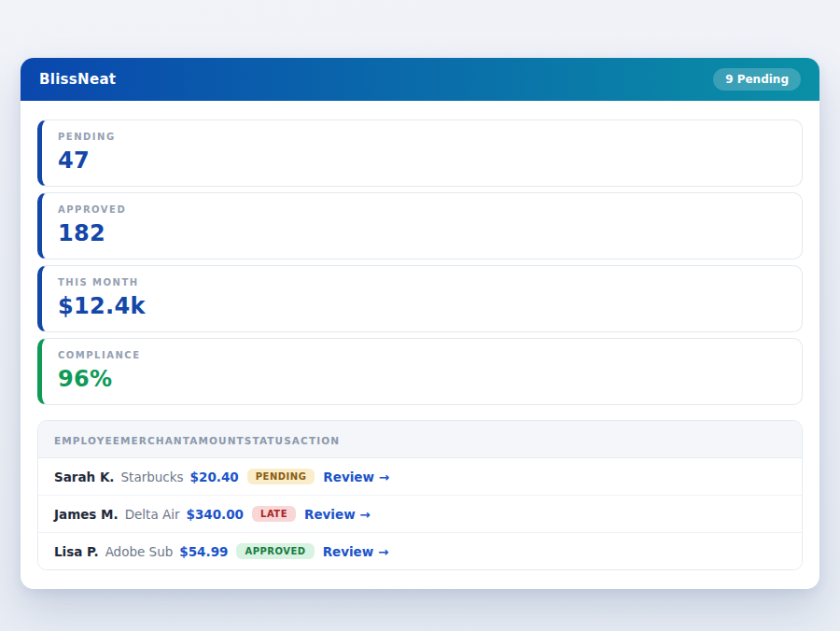  What do you see at coordinates (274, 513) in the screenshot?
I see `status-badge: LATE` at bounding box center [274, 513].